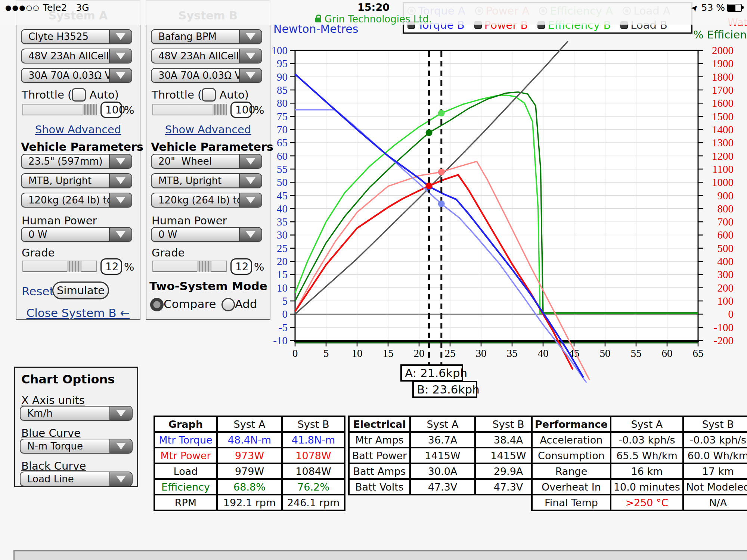 The height and width of the screenshot is (560, 747). What do you see at coordinates (295, 353) in the screenshot?
I see `x-axis-tick-label: 0` at bounding box center [295, 353].